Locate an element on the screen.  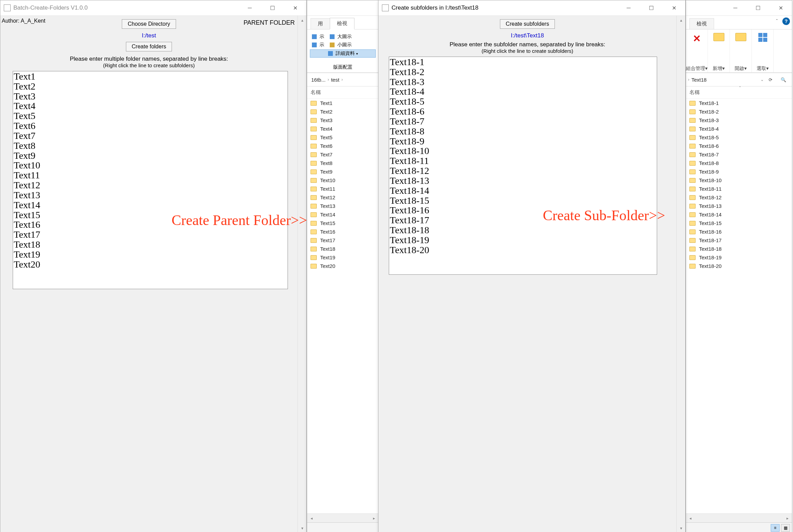
titlebar is located at coordinates (343, 8).